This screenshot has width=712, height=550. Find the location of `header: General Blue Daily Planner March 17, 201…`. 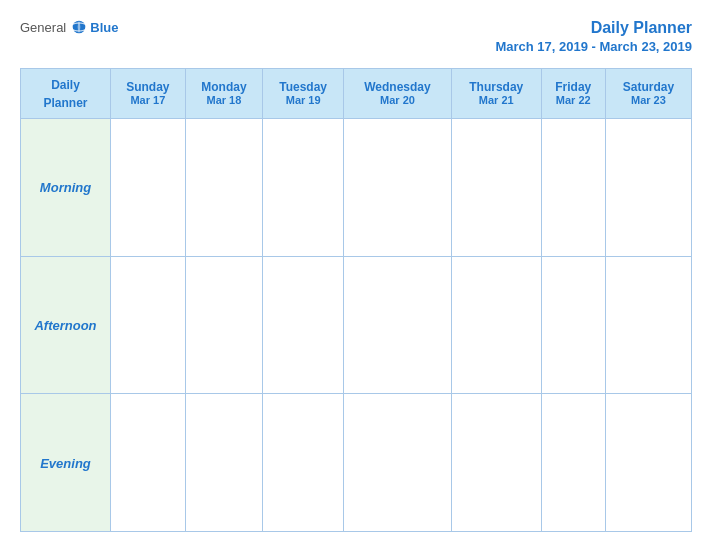

header: General Blue Daily Planner March 17, 201… is located at coordinates (356, 36).